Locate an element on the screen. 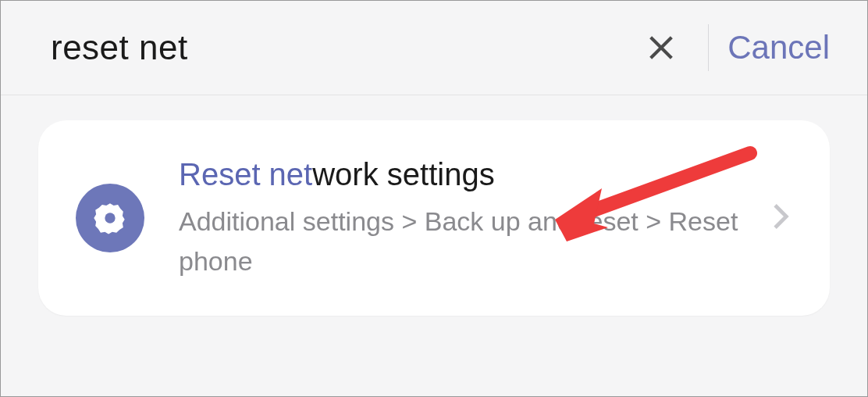 The width and height of the screenshot is (868, 397). result-title-rest: work settings is located at coordinates (403, 174).